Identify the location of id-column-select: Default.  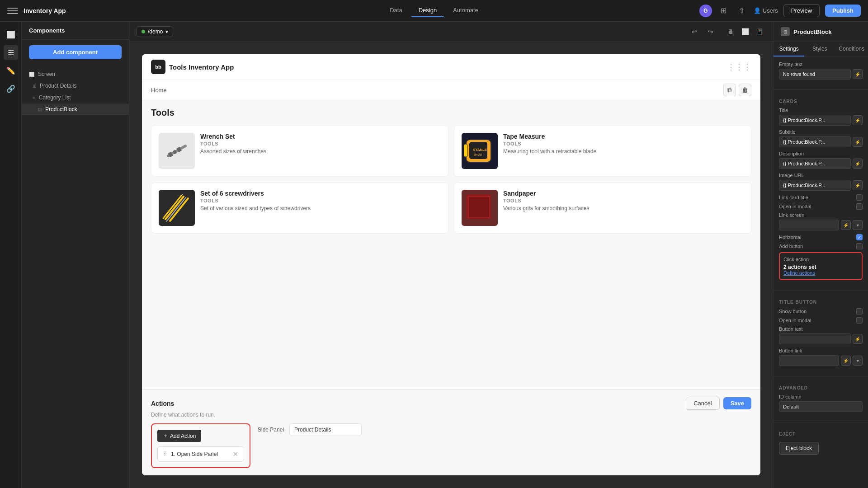
(821, 407).